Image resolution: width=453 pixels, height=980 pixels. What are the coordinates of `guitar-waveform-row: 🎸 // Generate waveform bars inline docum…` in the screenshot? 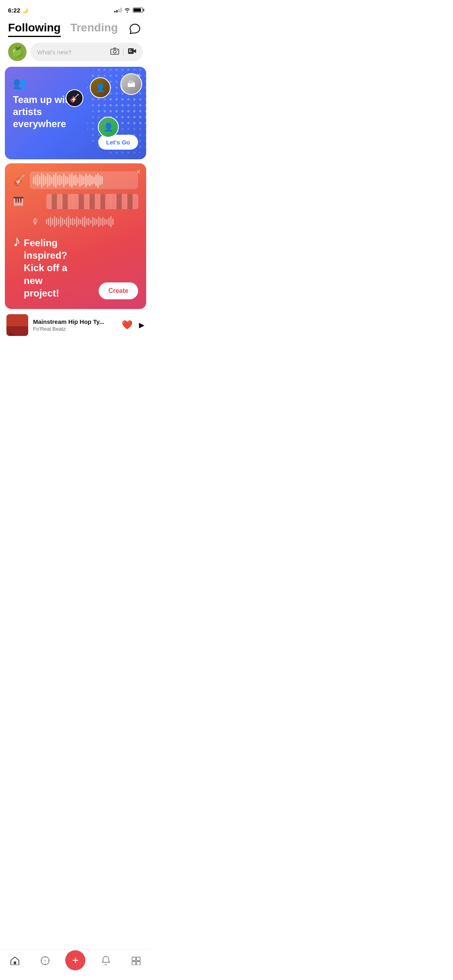 It's located at (76, 180).